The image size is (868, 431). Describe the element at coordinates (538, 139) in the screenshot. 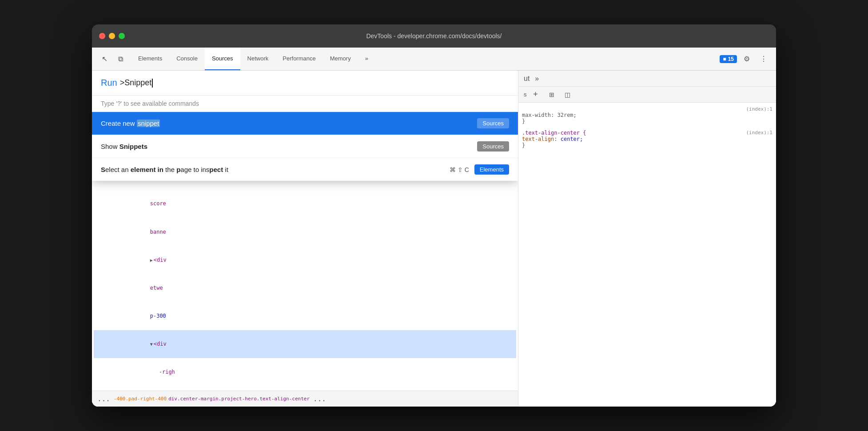

I see `css-prop: text-align` at that location.